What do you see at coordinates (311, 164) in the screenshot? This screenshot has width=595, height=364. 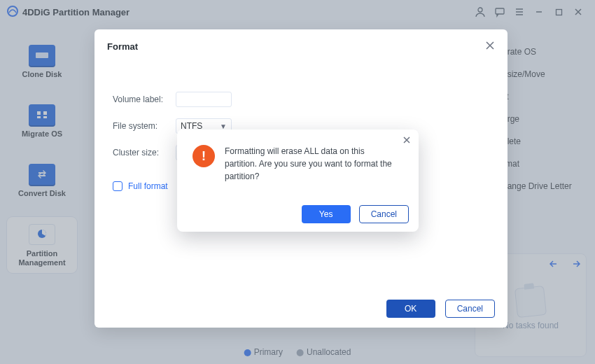 I see `confirm-message: Formatting will erase ALL data on this p…` at bounding box center [311, 164].